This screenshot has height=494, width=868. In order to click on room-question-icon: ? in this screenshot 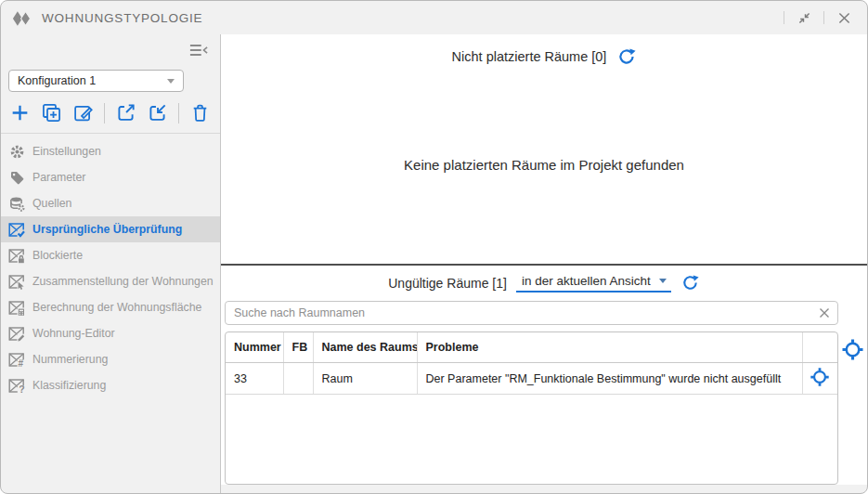, I will do `click(17, 386)`.